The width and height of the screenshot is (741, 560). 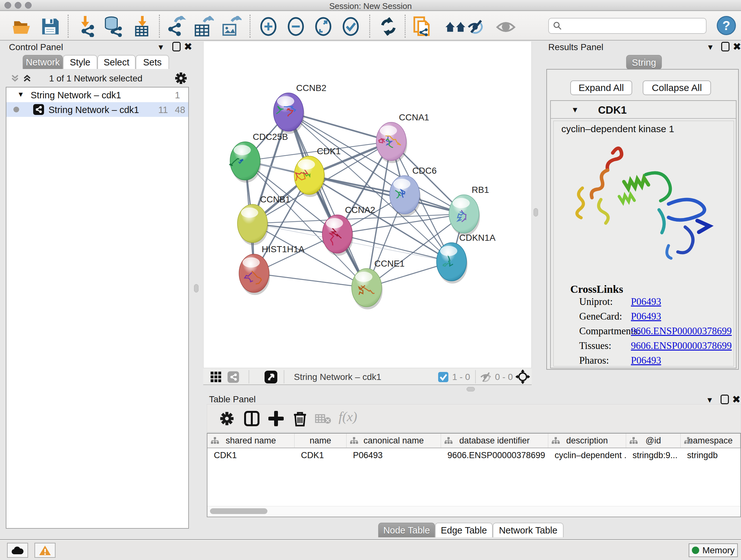 What do you see at coordinates (486, 377) in the screenshot?
I see `hidden-eye-icon` at bounding box center [486, 377].